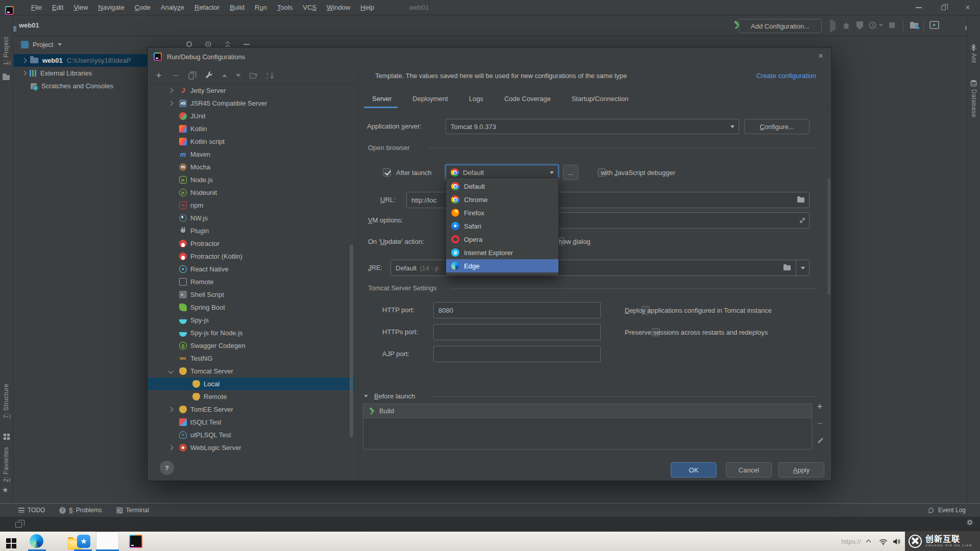 The width and height of the screenshot is (980, 551). What do you see at coordinates (970, 522) in the screenshot?
I see `gear-icon` at bounding box center [970, 522].